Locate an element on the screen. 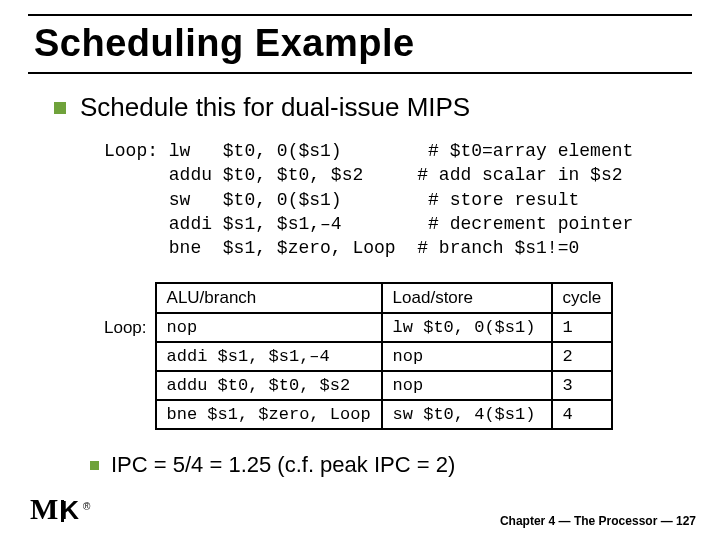 The height and width of the screenshot is (540, 720). rule-bottom is located at coordinates (360, 73).